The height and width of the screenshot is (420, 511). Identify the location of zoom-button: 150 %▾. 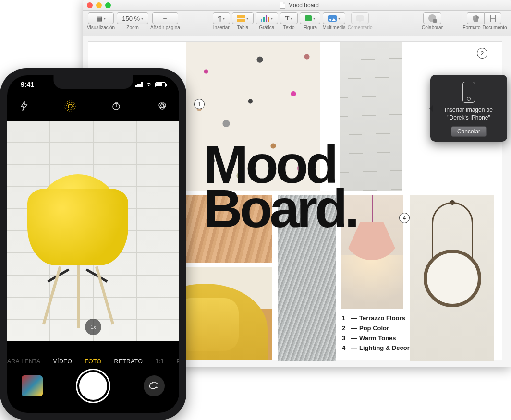
(133, 18).